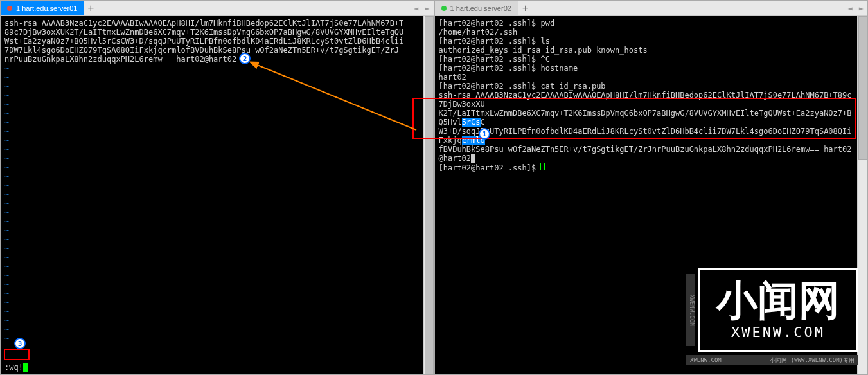  I want to click on right-scrollbar, so click(862, 196).